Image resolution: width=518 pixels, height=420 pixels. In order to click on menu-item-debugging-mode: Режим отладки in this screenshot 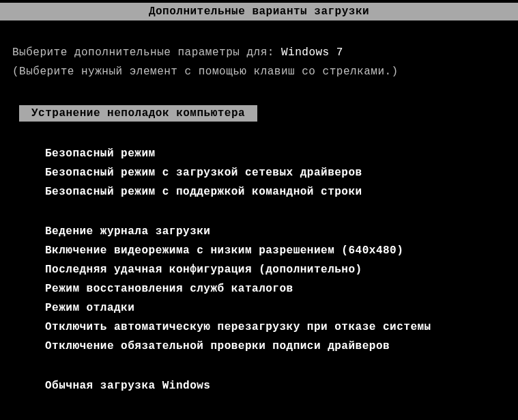, I will do `click(276, 308)`.